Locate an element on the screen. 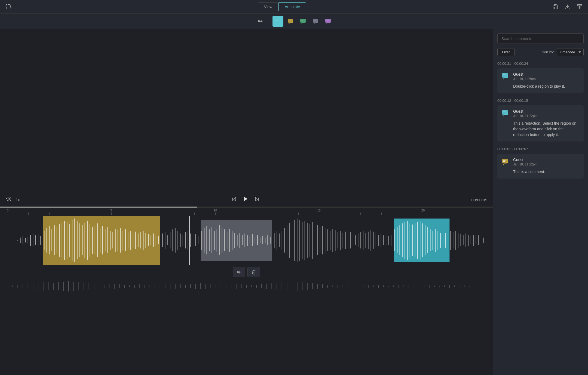  volume-btn is located at coordinates (8, 200).